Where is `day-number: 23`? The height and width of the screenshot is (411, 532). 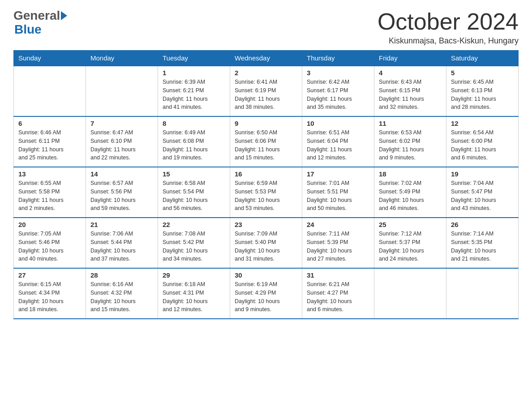 day-number: 23 is located at coordinates (266, 225).